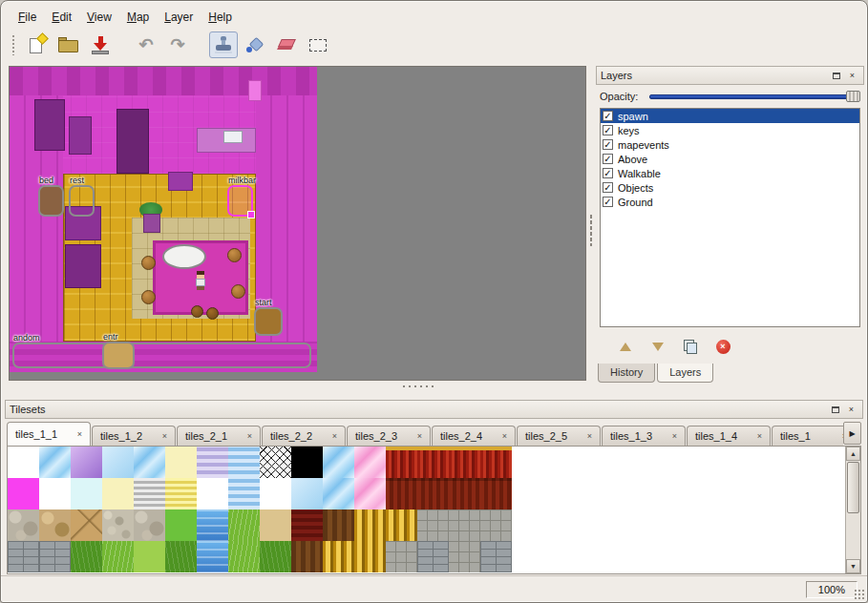  What do you see at coordinates (730, 116) in the screenshot?
I see `layer-row: ✓ spawn` at bounding box center [730, 116].